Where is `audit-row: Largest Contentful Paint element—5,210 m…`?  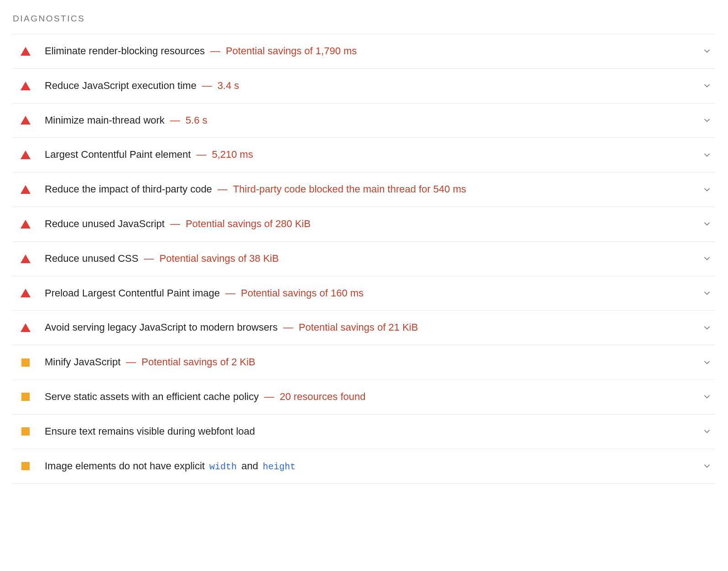
audit-row: Largest Contentful Paint element—5,210 m… is located at coordinates (364, 155).